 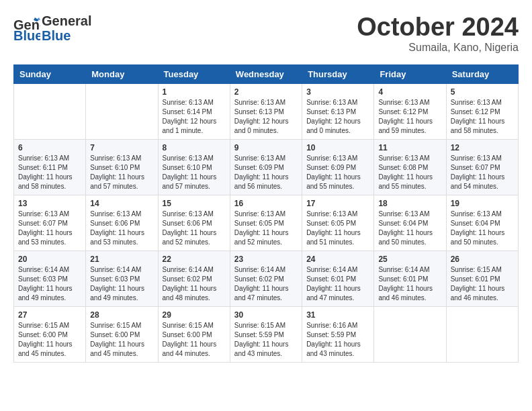 I want to click on day-info: Sunrise: 6:15 AM Sunset: 5:59 PM Dayligh…, so click(x=266, y=340).